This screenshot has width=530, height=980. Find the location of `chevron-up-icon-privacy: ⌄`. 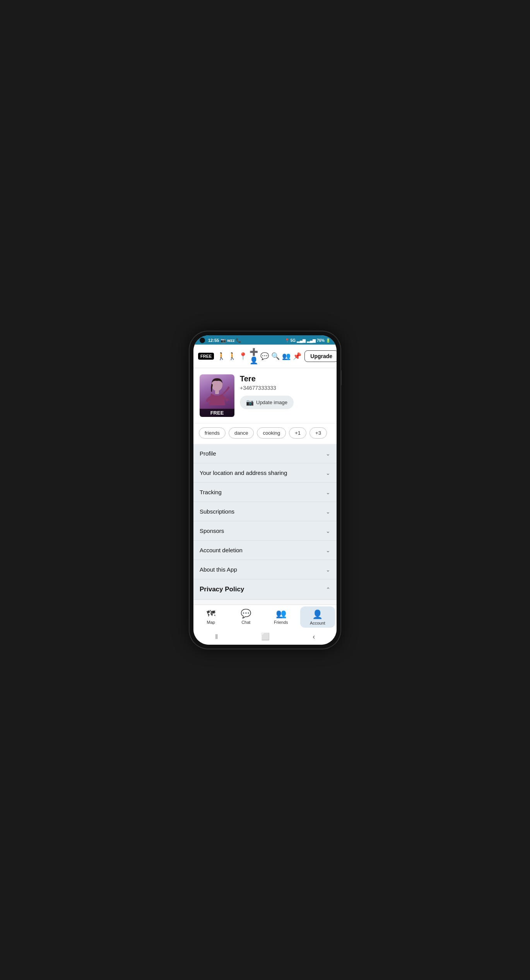

chevron-up-icon-privacy: ⌄ is located at coordinates (328, 589).